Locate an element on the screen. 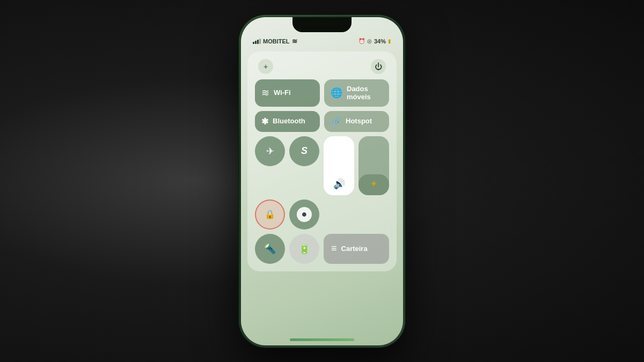  airplane-button: ✈ is located at coordinates (270, 151).